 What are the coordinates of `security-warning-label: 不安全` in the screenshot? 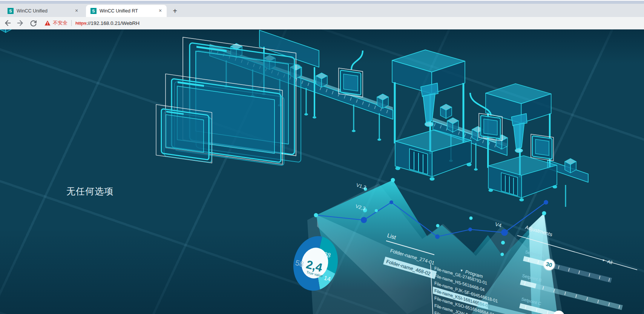 It's located at (60, 23).